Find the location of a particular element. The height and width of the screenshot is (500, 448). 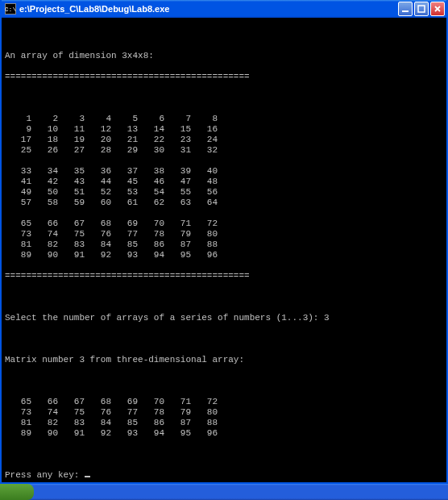

table-row: 17 18 19 20 21 22 23 24 is located at coordinates (224, 140).